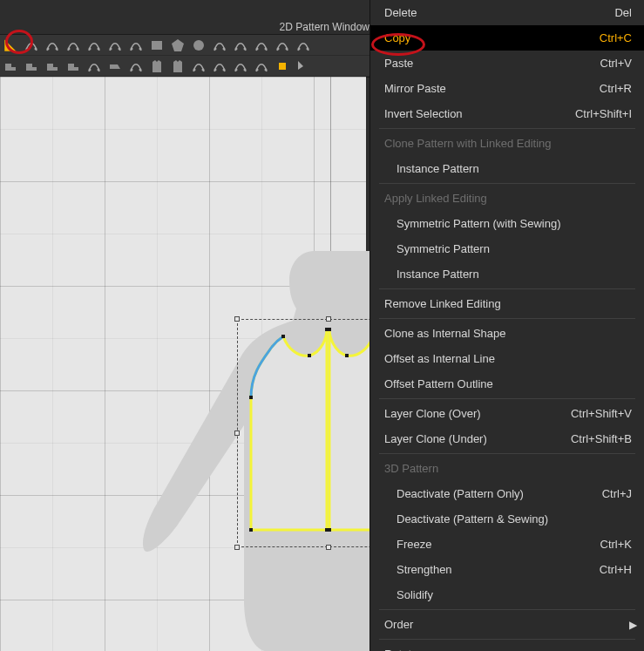 The width and height of the screenshot is (644, 651). Describe the element at coordinates (507, 223) in the screenshot. I see `menu-item-symmetric-pattern-with-sewing: Symmetric Pattern (with Sewing)` at that location.